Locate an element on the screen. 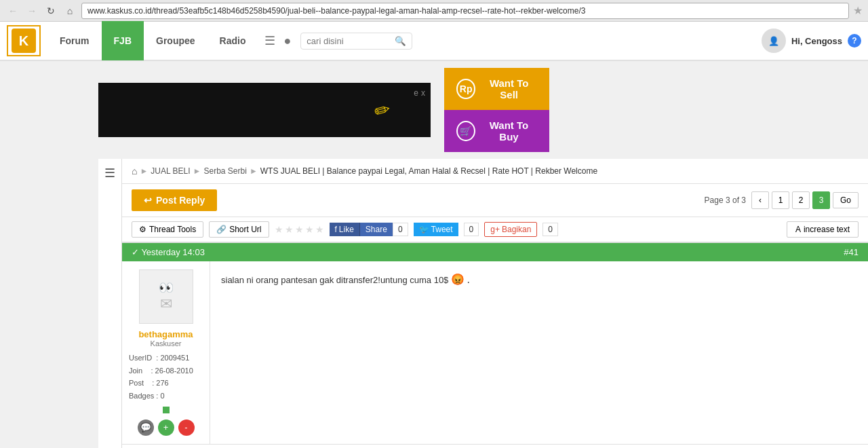  breadcrumb: ⌂ ► JUAL BELI ► Serba Serbi ► WTS JUAL B… is located at coordinates (495, 171).